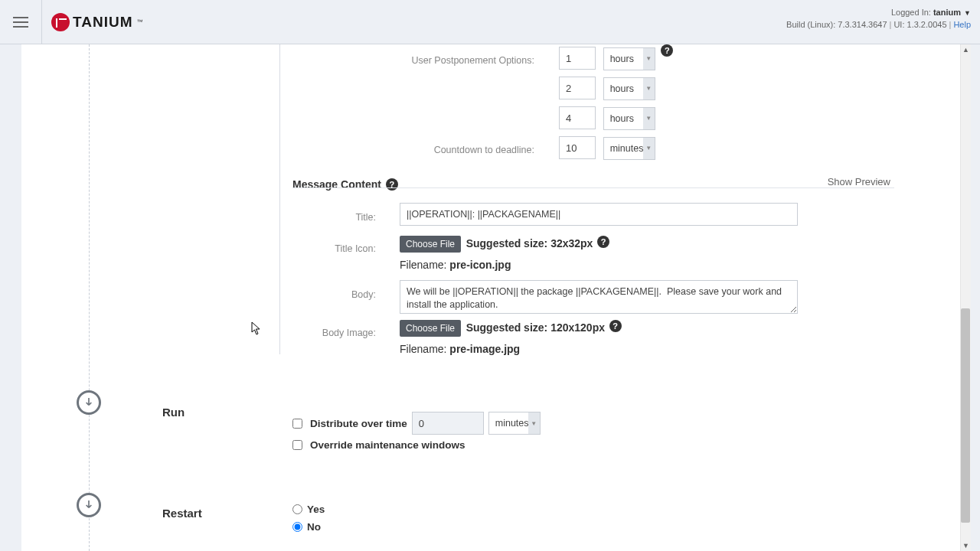 The image size is (980, 551). What do you see at coordinates (96, 22) in the screenshot?
I see `brand-logo: TANIUM™` at bounding box center [96, 22].